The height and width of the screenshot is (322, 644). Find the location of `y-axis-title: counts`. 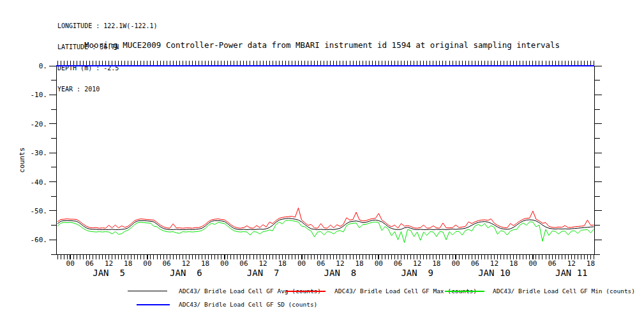

y-axis-title: counts is located at coordinates (22, 160).